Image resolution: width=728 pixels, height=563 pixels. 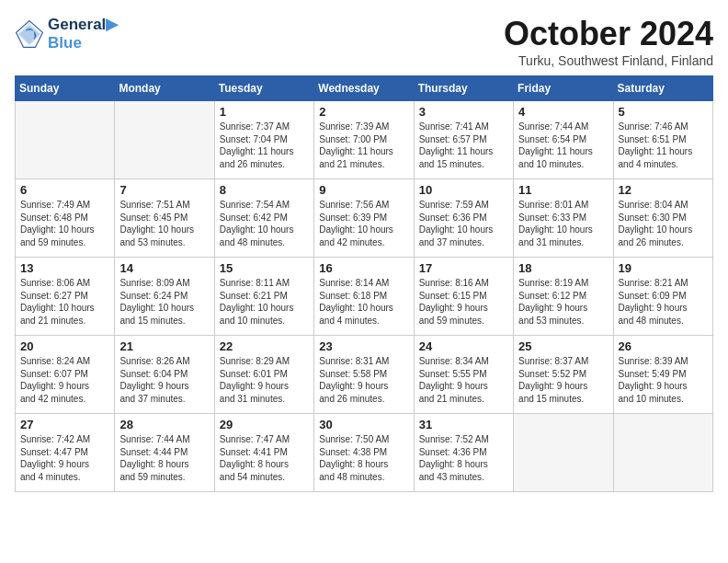 I want to click on calendar-cell: 3Sunrise: 7:41 AM Sunset: 6:57 PM Daylig…, so click(x=463, y=140).